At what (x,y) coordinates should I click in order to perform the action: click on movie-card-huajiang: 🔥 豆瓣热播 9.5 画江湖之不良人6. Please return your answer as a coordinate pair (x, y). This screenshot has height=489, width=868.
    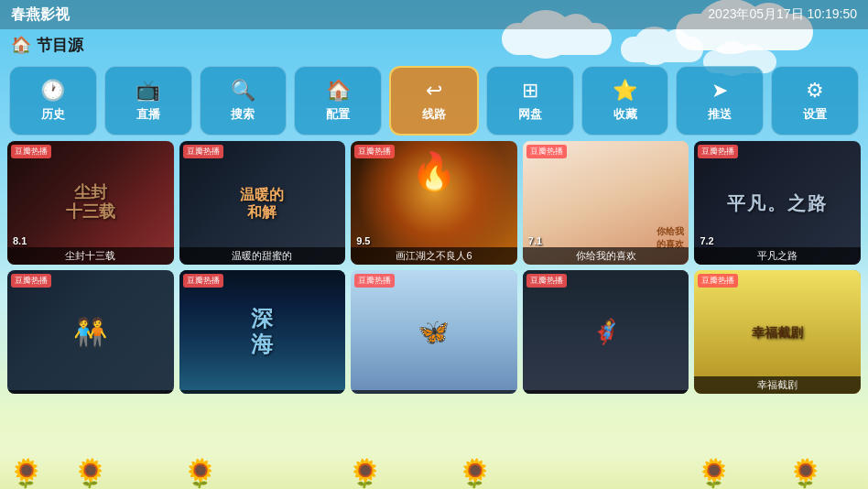
    Looking at the image, I should click on (434, 203).